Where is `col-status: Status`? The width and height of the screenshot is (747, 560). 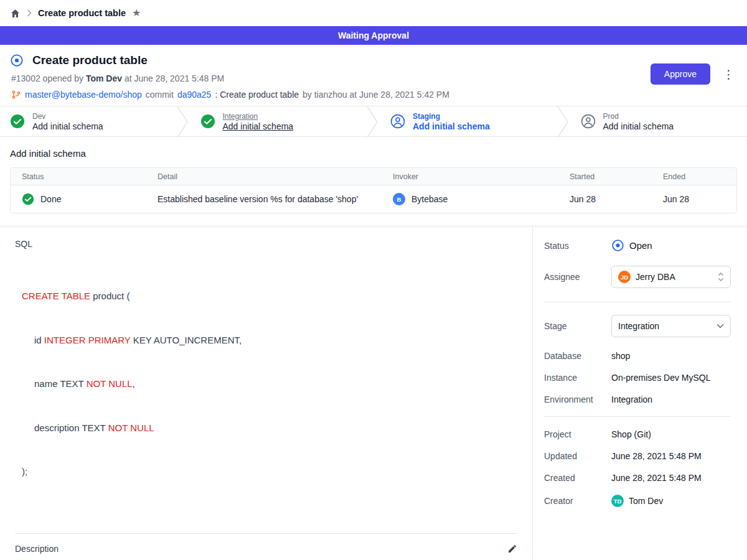
col-status: Status is located at coordinates (78, 177).